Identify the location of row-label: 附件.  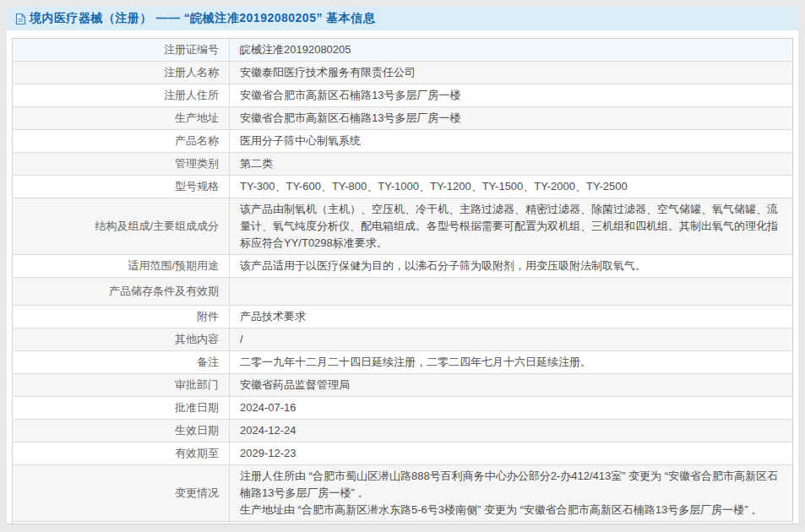
(122, 318).